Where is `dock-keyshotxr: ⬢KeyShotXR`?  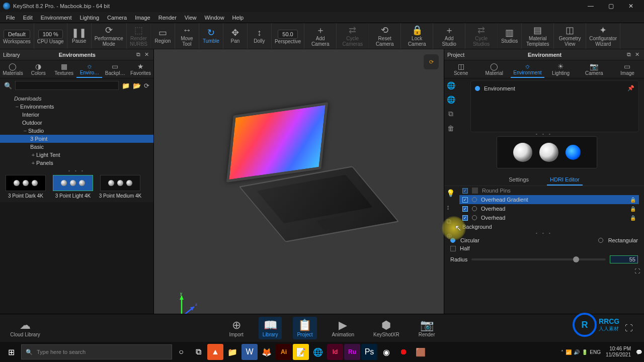 dock-keyshotxr: ⬢KeyShotXR is located at coordinates (386, 328).